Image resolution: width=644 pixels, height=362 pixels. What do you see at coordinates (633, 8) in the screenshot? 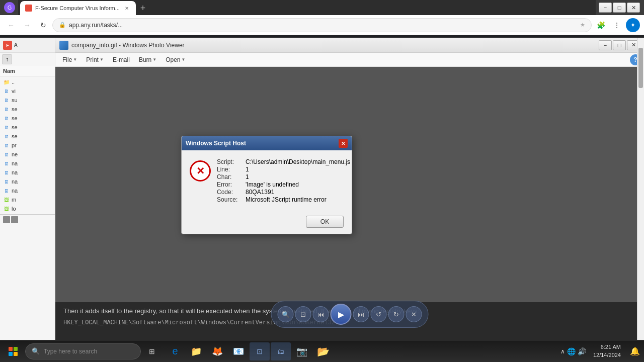
I see `browser-close-button: ✕` at bounding box center [633, 8].